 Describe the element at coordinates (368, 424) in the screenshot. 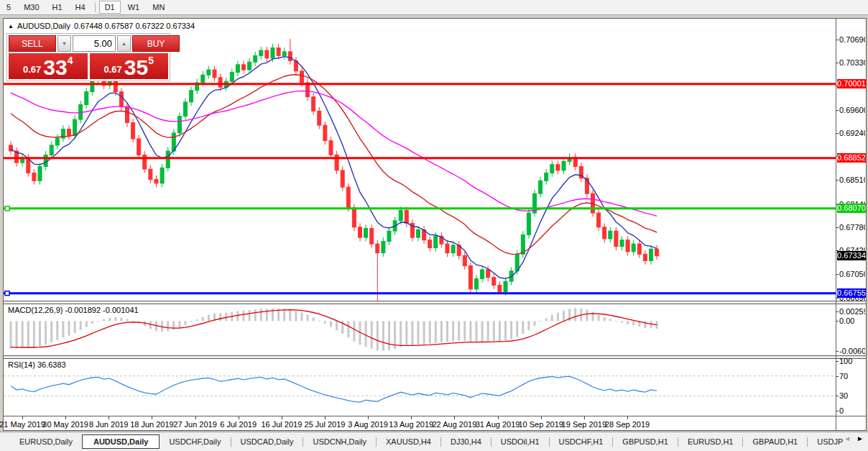

I see `date-label: 3 Aug 2019` at that location.